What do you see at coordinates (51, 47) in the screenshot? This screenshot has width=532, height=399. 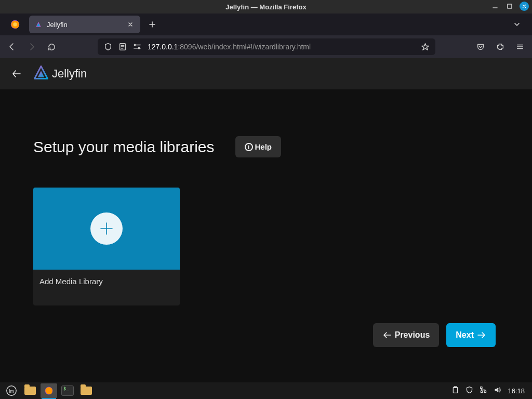 I see `nav-reload-button` at bounding box center [51, 47].